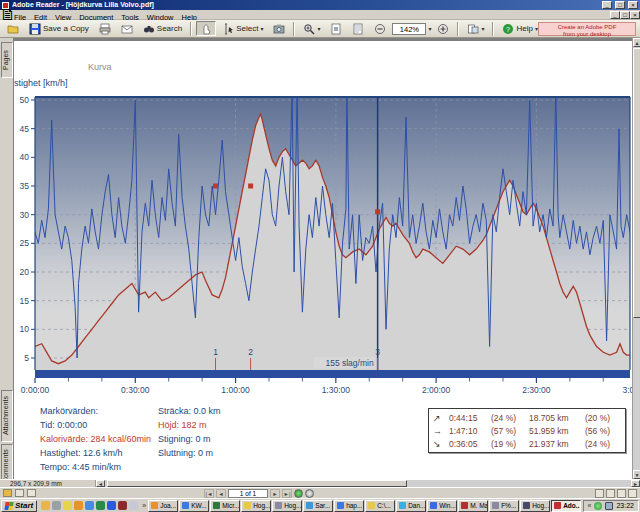 The height and width of the screenshot is (512, 640). What do you see at coordinates (442, 506) in the screenshot?
I see `taskbar-button: Win...` at bounding box center [442, 506].